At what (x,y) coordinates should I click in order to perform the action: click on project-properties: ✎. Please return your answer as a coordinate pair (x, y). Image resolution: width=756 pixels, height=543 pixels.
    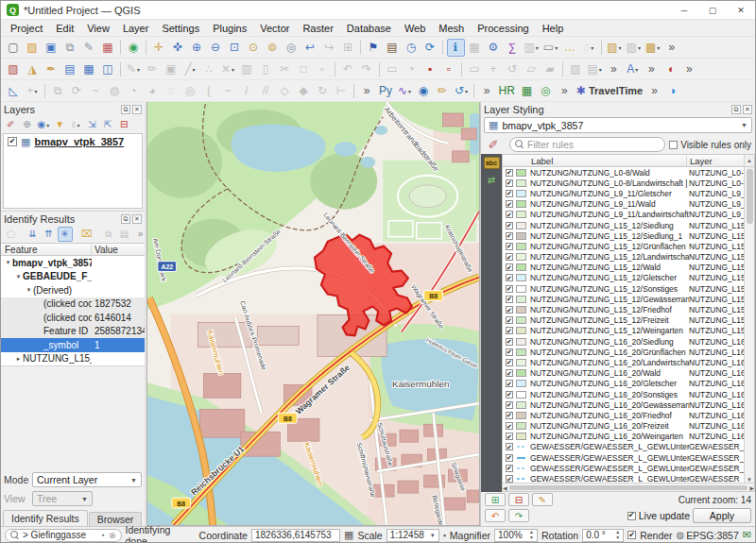
    Looking at the image, I should click on (89, 47).